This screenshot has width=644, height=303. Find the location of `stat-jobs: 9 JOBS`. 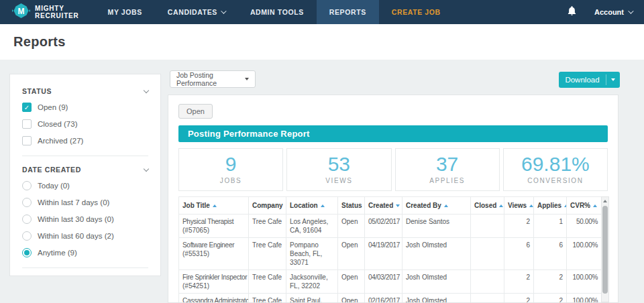

stat-jobs: 9 JOBS is located at coordinates (231, 170).